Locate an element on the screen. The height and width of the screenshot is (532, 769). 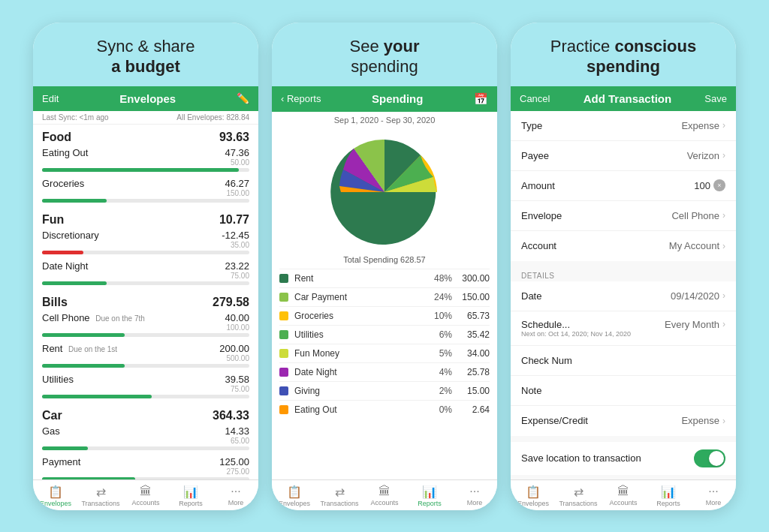
group-fun: Fun 10.77 is located at coordinates (146, 218).